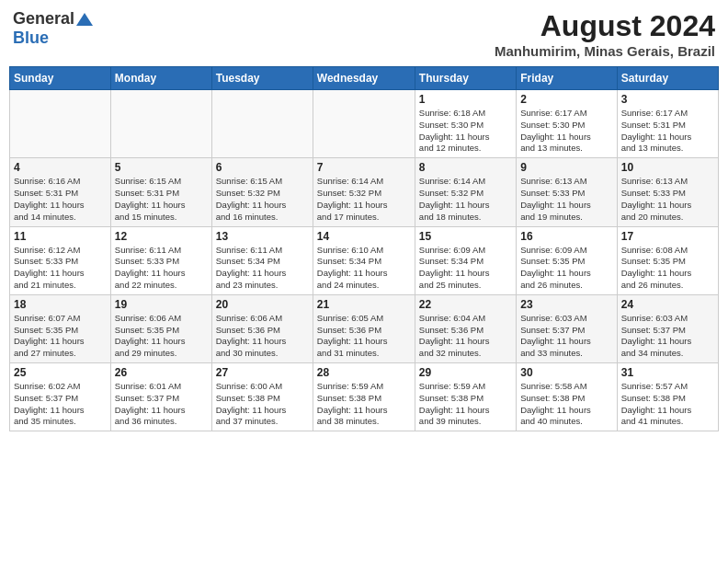 This screenshot has width=728, height=563. I want to click on calendar-cell: 10Sunrise: 6:13 AM Sunset: 5:33 PM Dayli…, so click(667, 192).